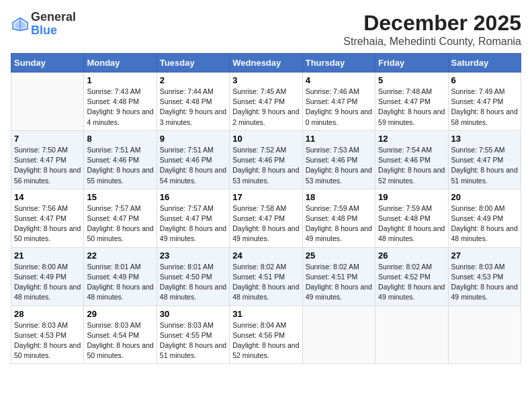 This screenshot has height=411, width=532. I want to click on day-info: Sunrise: 7:46 AMSunset: 4:47 PMDaylight:…, so click(339, 107).